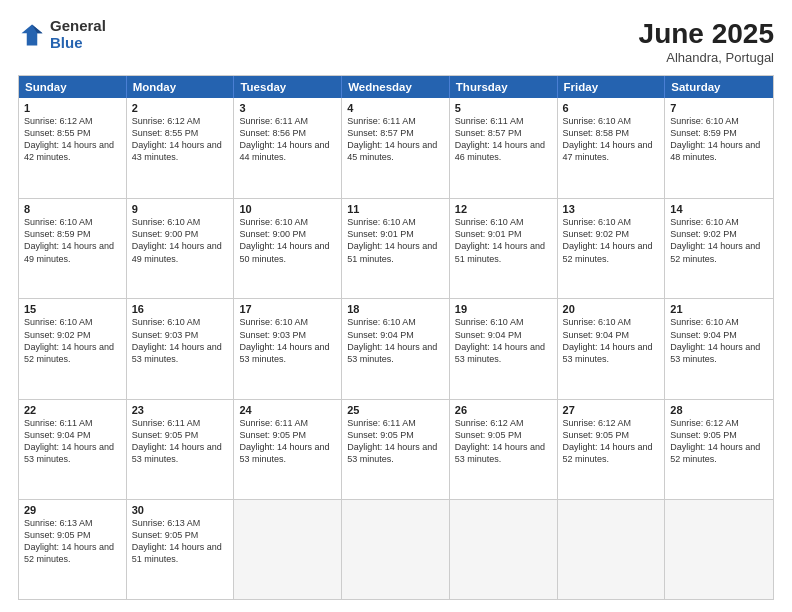 This screenshot has width=792, height=612. What do you see at coordinates (288, 248) in the screenshot?
I see `day-10: 10 Sunrise: 6:10 AM Sunset: 9:00 PM Dayl…` at bounding box center [288, 248].